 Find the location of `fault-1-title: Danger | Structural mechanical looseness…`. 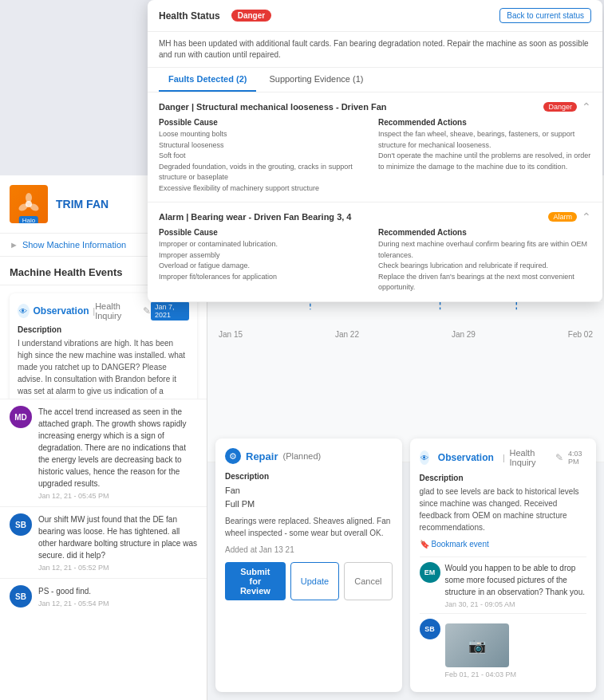

fault-1-title: Danger | Structural mechanical looseness… is located at coordinates (273, 107).